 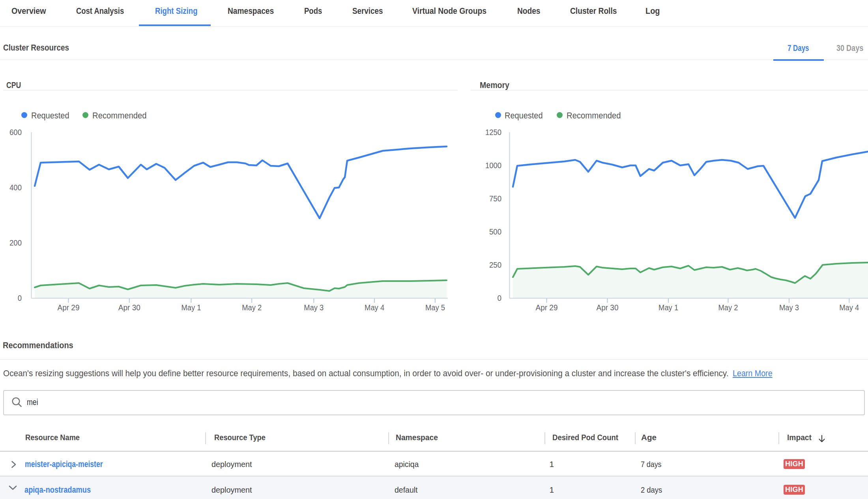 What do you see at coordinates (496, 232) in the screenshot?
I see `svg-text: 500` at bounding box center [496, 232].